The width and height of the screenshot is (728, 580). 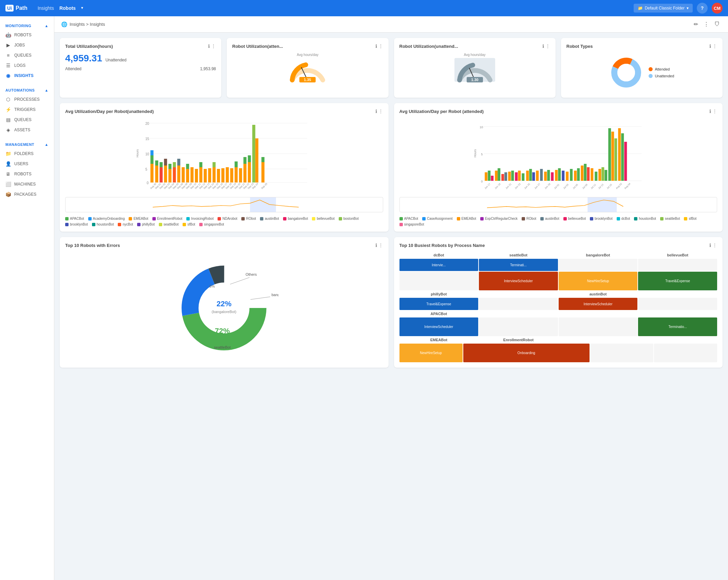 What do you see at coordinates (212, 286) in the screenshot?
I see `svg-text: 6%` at bounding box center [212, 286].